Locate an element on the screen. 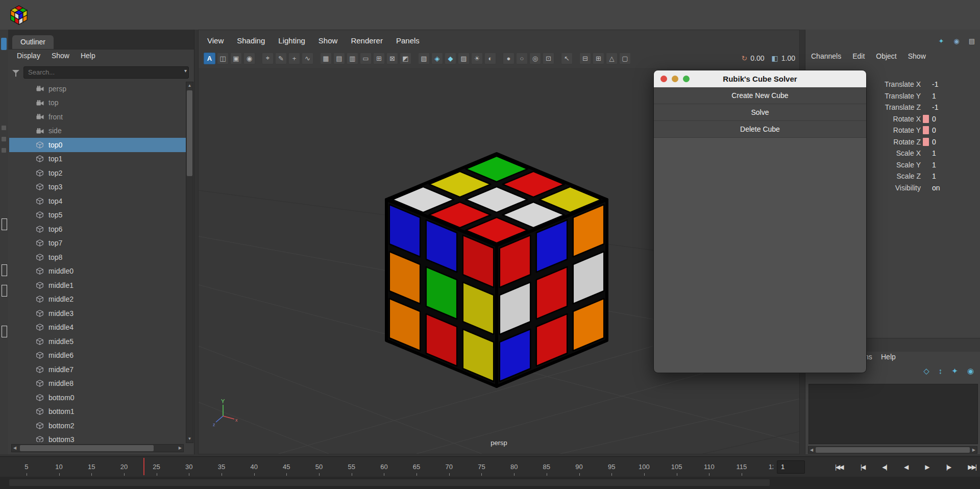 The height and width of the screenshot is (489, 980). workspace-toggle-icon: ◉ is located at coordinates (957, 41).